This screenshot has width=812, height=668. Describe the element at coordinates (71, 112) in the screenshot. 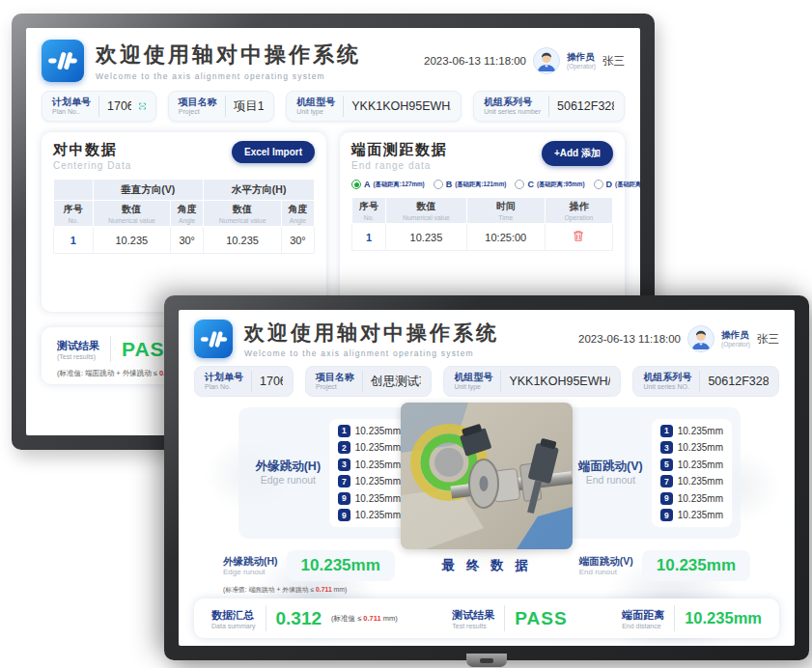

I see `plan-no-sublabel: Plan No..` at that location.